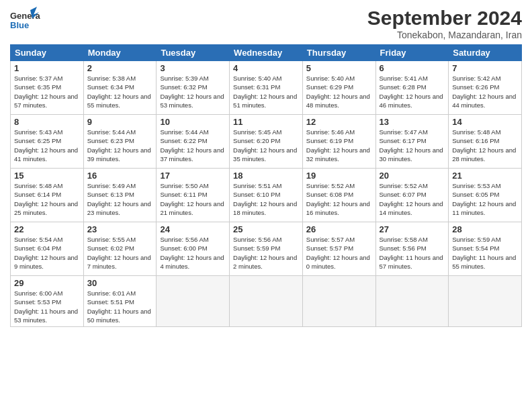 Image resolution: width=532 pixels, height=411 pixels. I want to click on sunrise-label: Sunrise: 5:47 AM, so click(404, 132).